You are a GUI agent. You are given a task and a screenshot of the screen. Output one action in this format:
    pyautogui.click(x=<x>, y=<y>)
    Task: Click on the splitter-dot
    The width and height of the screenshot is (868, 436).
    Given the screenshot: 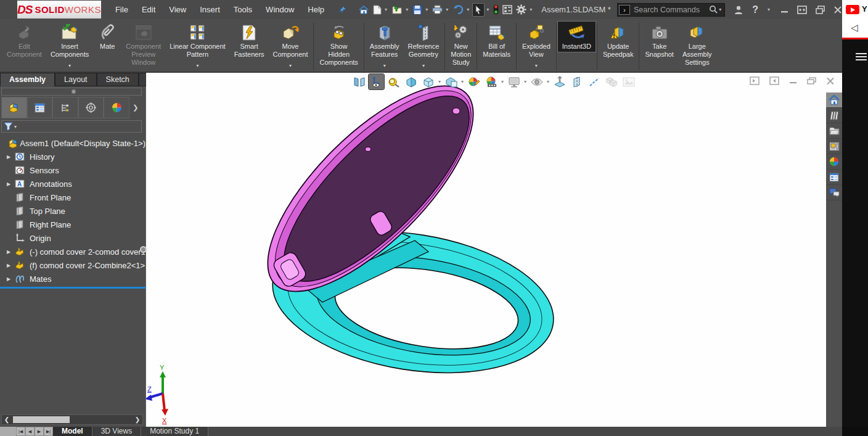 What is the action you would take?
    pyautogui.click(x=74, y=91)
    